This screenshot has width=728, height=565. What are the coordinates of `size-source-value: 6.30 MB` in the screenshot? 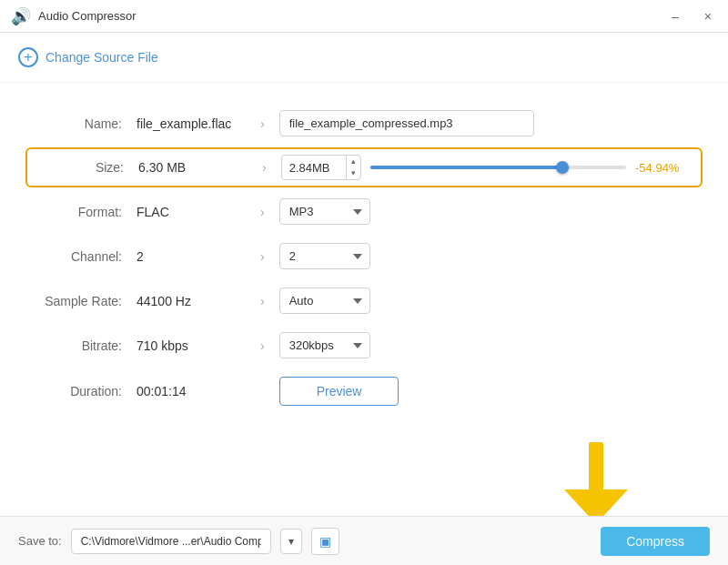 It's located at (193, 167).